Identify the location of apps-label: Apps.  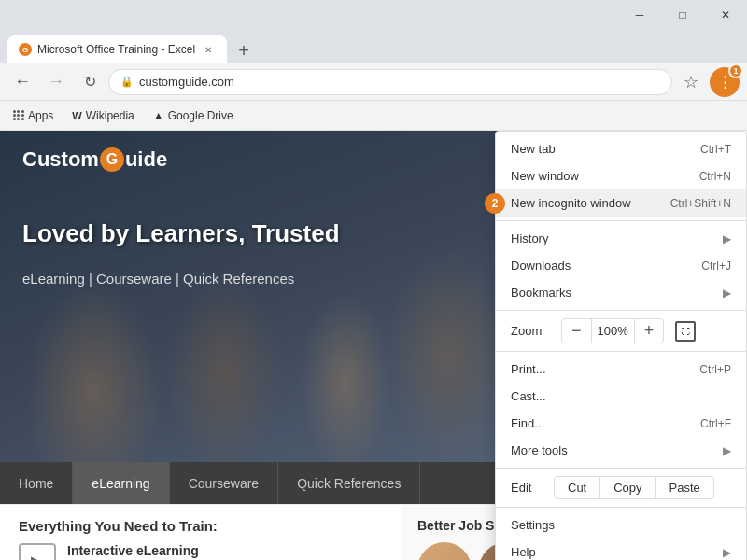
(41, 116).